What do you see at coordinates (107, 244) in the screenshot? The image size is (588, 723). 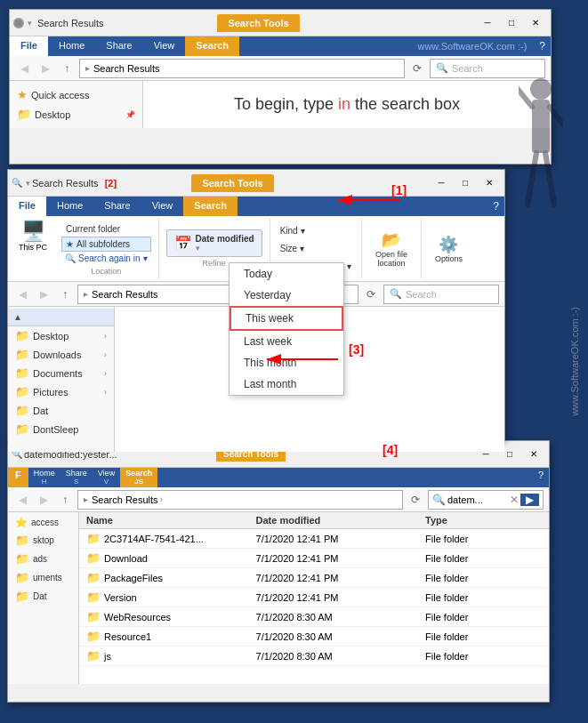 I see `all-subfolders-btn: ★ All subfolders` at bounding box center [107, 244].